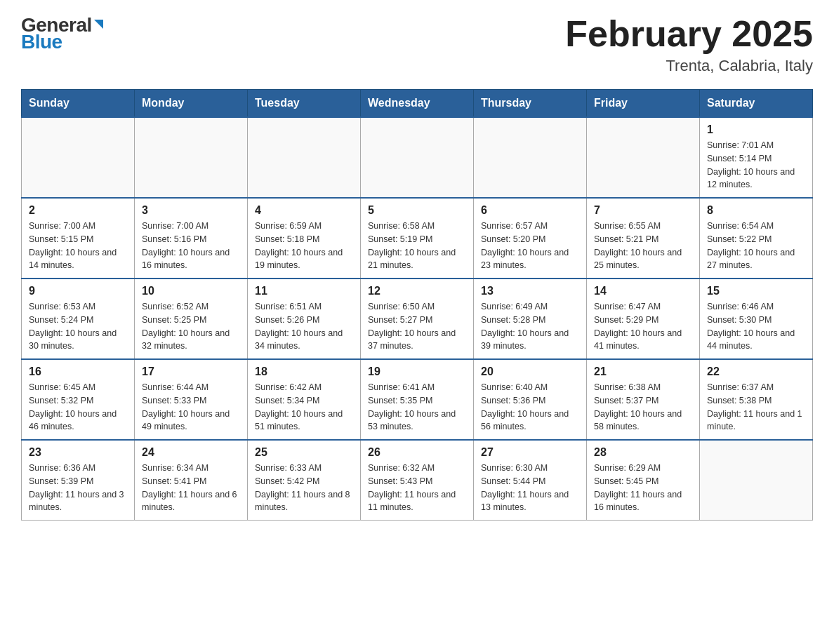 This screenshot has width=834, height=644. I want to click on day-info: Sunrise: 6:52 AMSunset: 5:25 PMDaylight:…, so click(191, 327).